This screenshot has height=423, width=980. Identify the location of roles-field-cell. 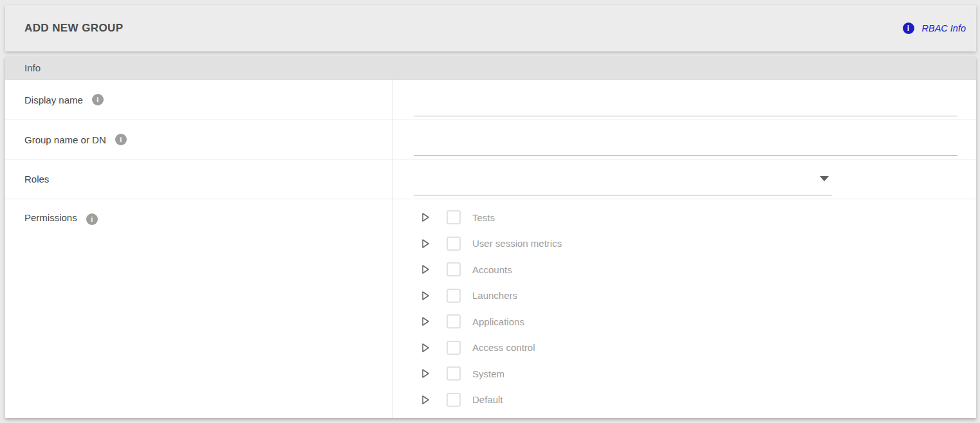
(685, 179).